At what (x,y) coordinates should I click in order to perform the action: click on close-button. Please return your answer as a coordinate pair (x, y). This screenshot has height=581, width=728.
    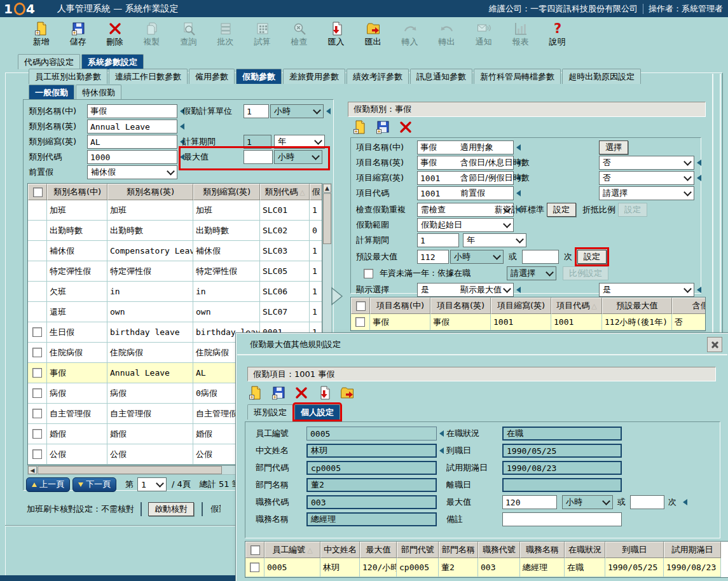
    Looking at the image, I should click on (715, 345).